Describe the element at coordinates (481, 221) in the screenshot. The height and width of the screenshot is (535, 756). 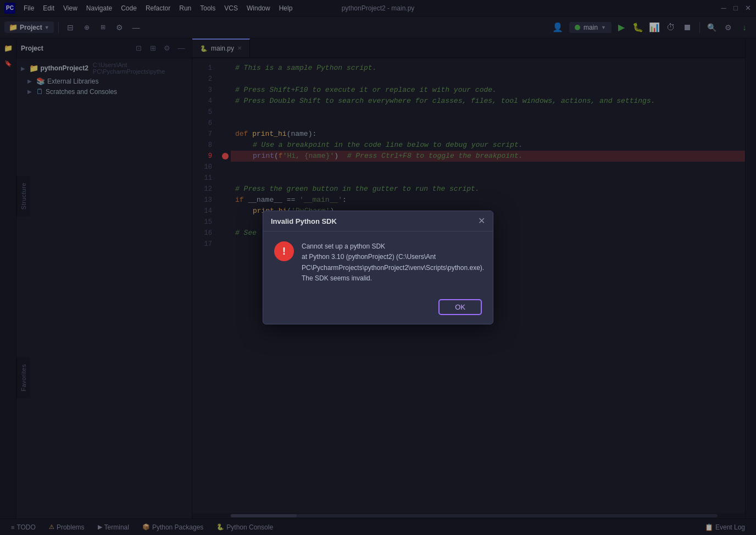
I see `dialog-close-button: ✕` at that location.